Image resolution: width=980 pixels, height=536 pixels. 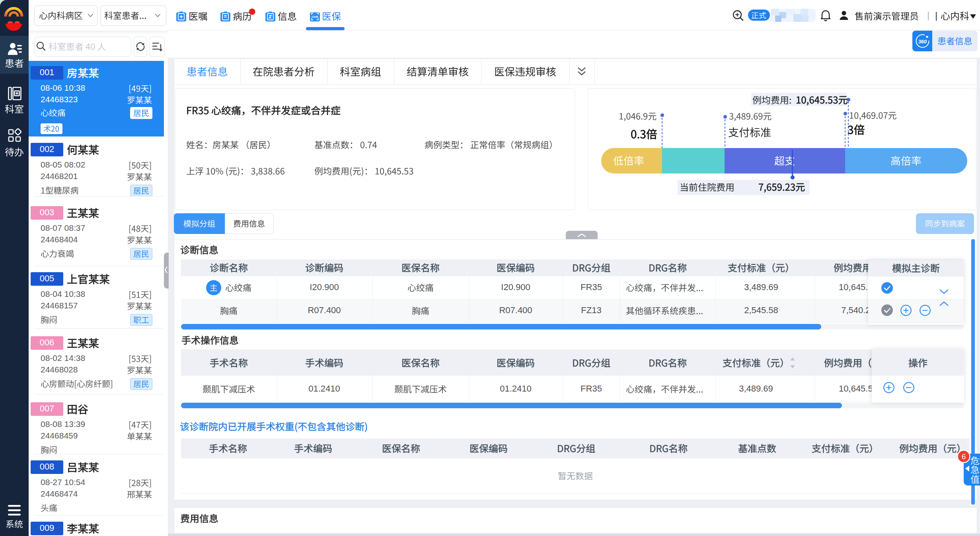 What do you see at coordinates (315, 17) in the screenshot?
I see `svg-text: CHS` at bounding box center [315, 17].